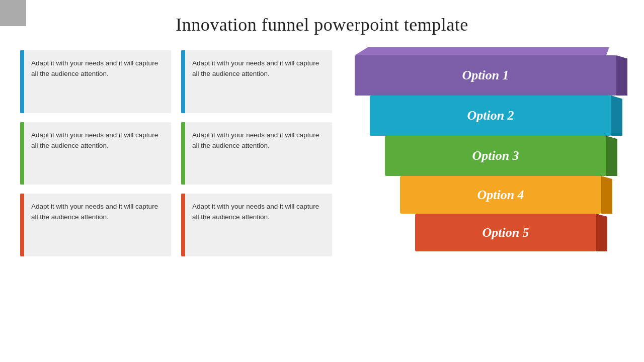 Image resolution: width=644 pixels, height=362 pixels. Describe the element at coordinates (496, 156) in the screenshot. I see `funnel-block-3: Option 3` at that location.